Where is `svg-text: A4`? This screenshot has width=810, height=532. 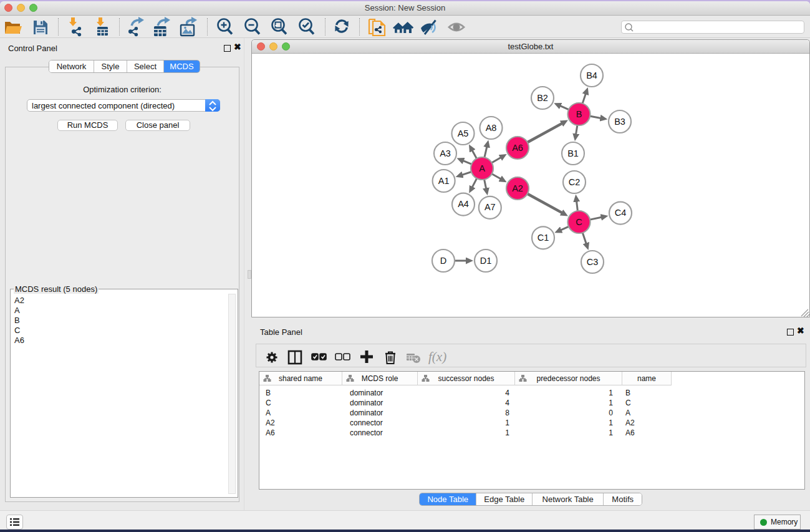
svg-text: A4 is located at coordinates (463, 204).